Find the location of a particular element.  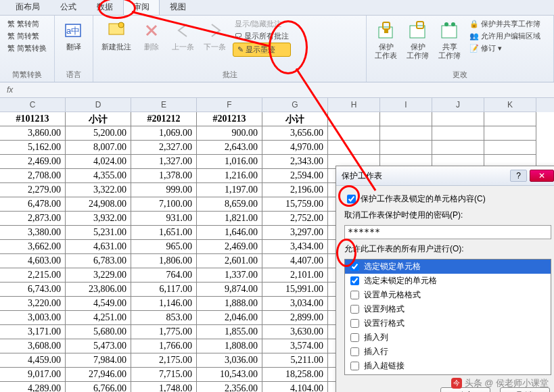

tab-审阅: 审阅 is located at coordinates (141, 7).